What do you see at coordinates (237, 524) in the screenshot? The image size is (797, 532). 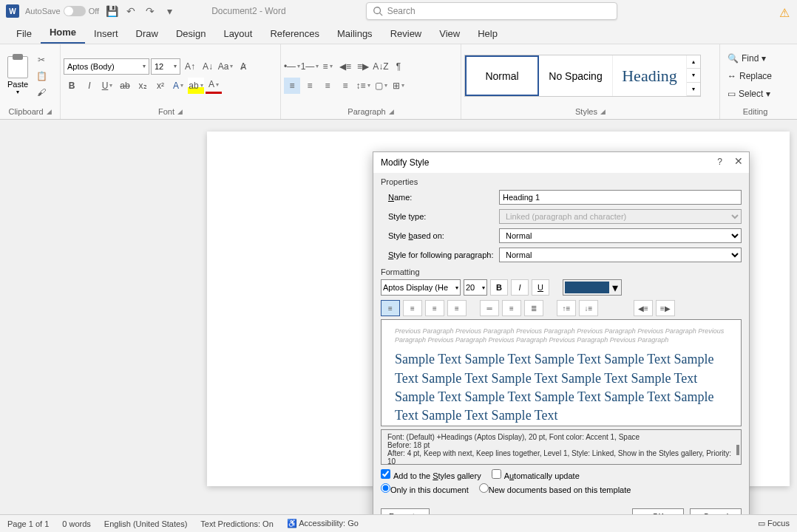 I see `predictions-status: Text Predictions: On` at bounding box center [237, 524].